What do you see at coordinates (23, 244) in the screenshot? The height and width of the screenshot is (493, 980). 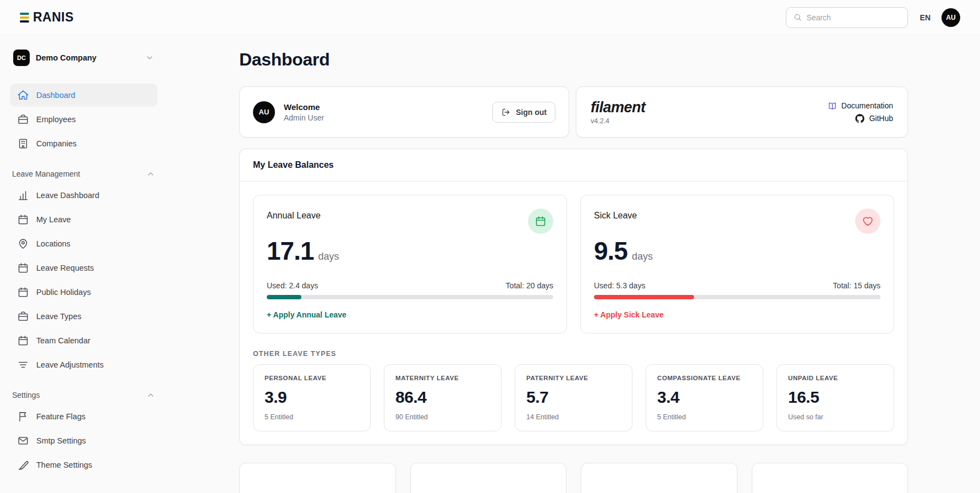 I see `map-pin-icon` at bounding box center [23, 244].